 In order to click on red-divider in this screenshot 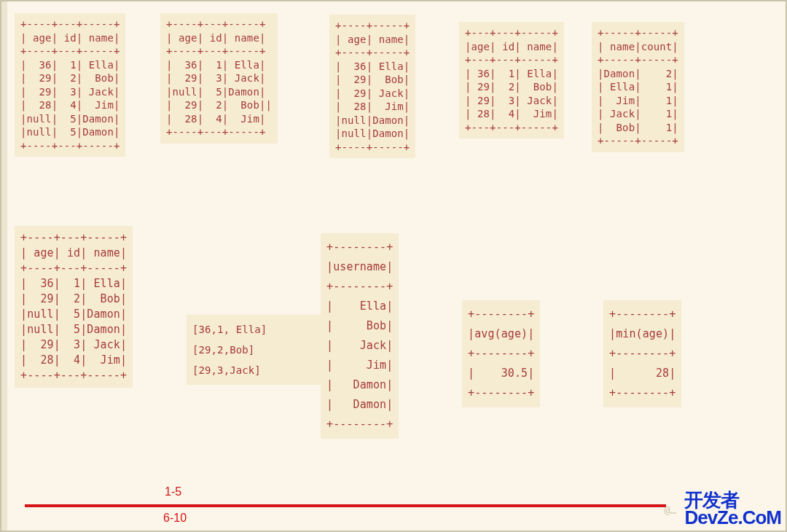, I will do `click(345, 506)`.